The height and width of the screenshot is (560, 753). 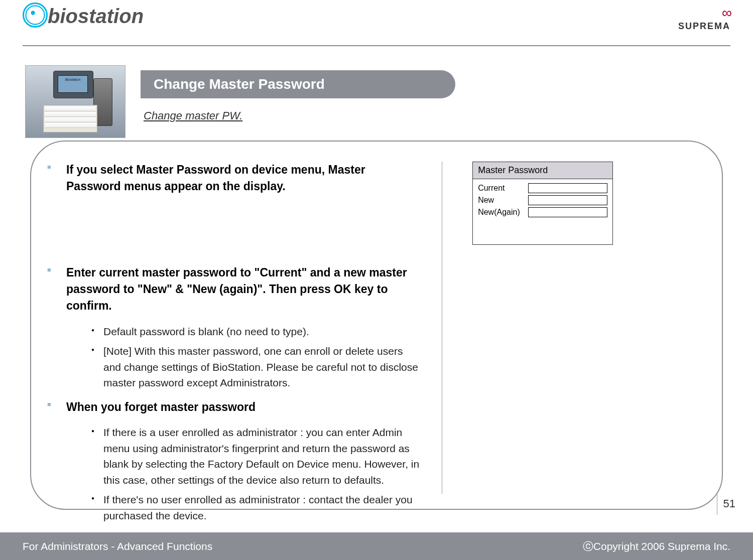 I want to click on logo-suprema: ∞ SUPREMA, so click(x=704, y=18).